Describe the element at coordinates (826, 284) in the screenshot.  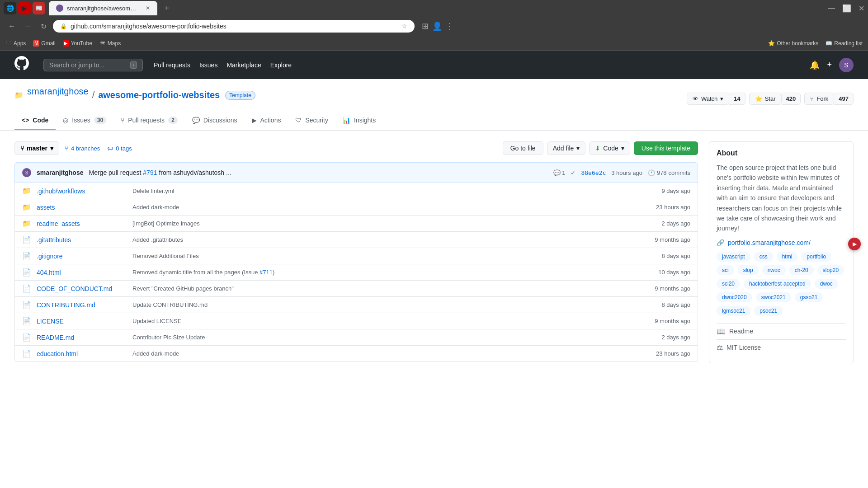
I see `topic-dwoc: dwoc` at that location.